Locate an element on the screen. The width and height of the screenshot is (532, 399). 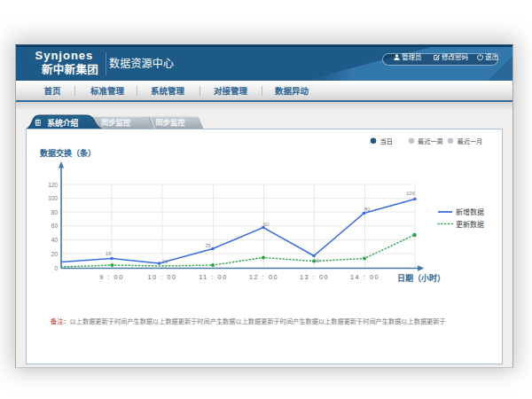
svg-text: 系统介绍 is located at coordinates (62, 122).